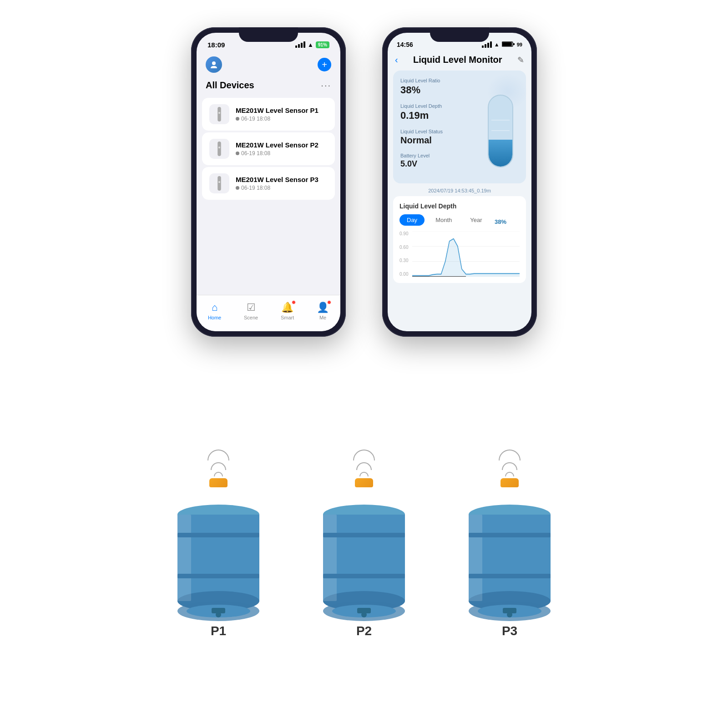  I want to click on signal-icon2, so click(487, 45).